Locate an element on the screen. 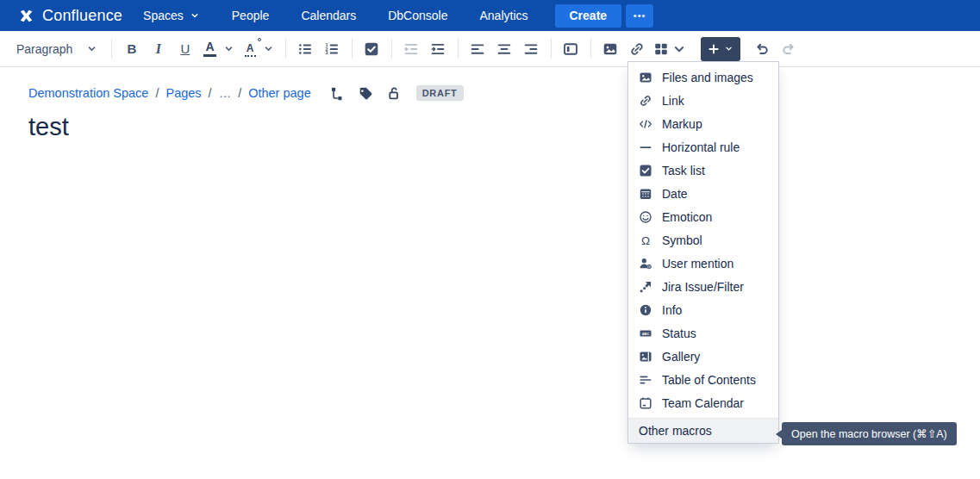 This screenshot has height=479, width=980. undo-redo-group is located at coordinates (776, 49).